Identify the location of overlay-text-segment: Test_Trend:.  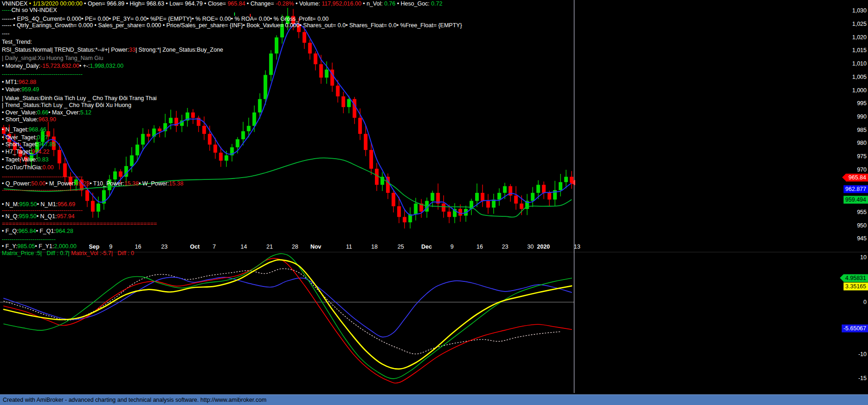
(17, 42).